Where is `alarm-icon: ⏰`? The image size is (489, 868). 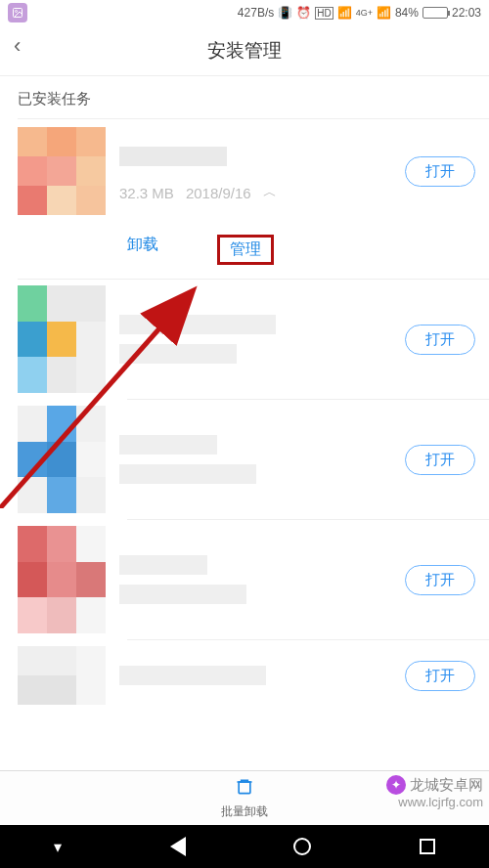 alarm-icon: ⏰ is located at coordinates (303, 13).